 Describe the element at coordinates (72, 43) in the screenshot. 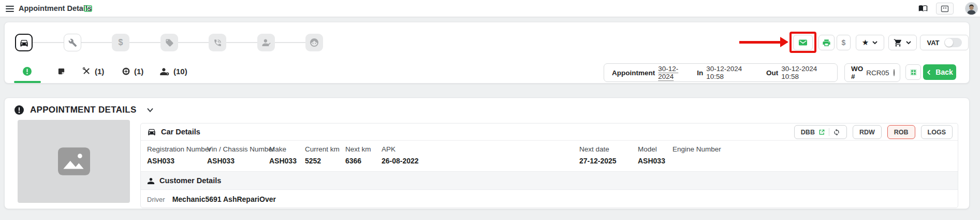

I see `wrench-icon` at that location.